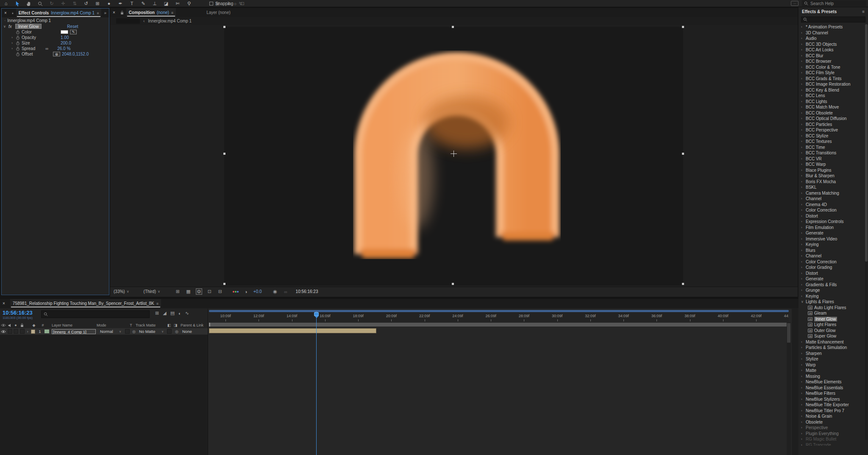 The height and width of the screenshot is (455, 868). I want to click on effect-category-row: › Plugin Everything, so click(833, 434).